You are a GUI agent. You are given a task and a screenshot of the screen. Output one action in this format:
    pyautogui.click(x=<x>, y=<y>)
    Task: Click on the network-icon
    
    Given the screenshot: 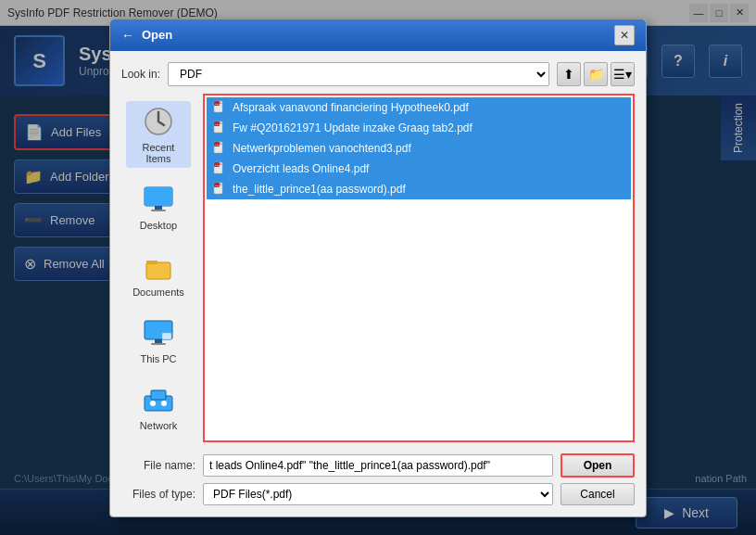 What is the action you would take?
    pyautogui.click(x=158, y=400)
    